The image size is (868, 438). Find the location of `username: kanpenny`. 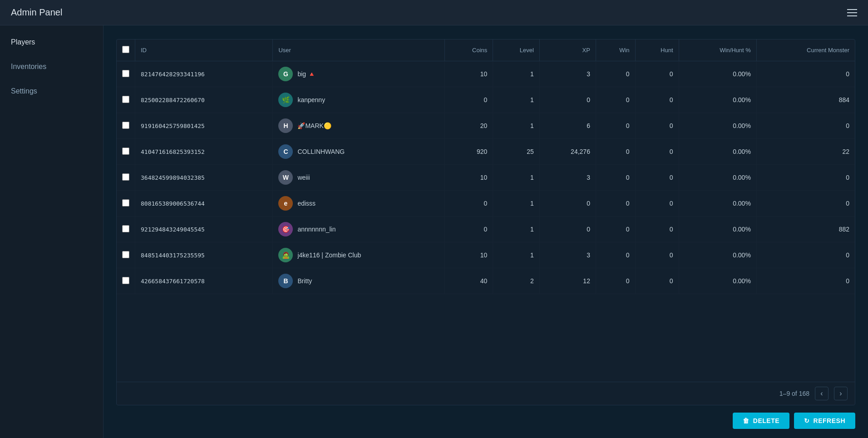

username: kanpenny is located at coordinates (311, 100).